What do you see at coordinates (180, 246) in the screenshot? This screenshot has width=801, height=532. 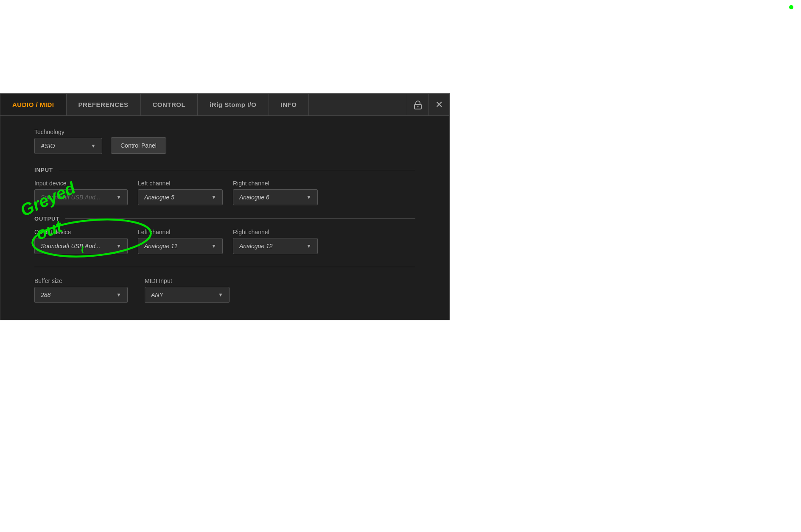 I see `output-left-channel-select: Analogue 11 ▼` at bounding box center [180, 246].